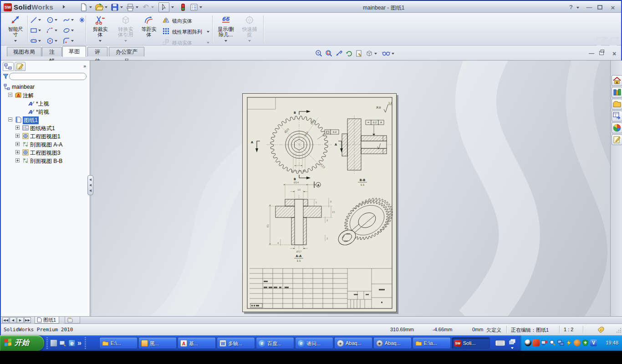  I want to click on file-explorer-button, so click(617, 104).